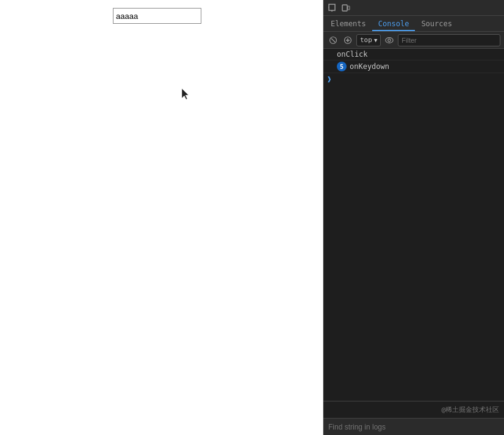 The height and width of the screenshot is (435, 504). I want to click on onkeydown-text: onKeydown, so click(370, 67).